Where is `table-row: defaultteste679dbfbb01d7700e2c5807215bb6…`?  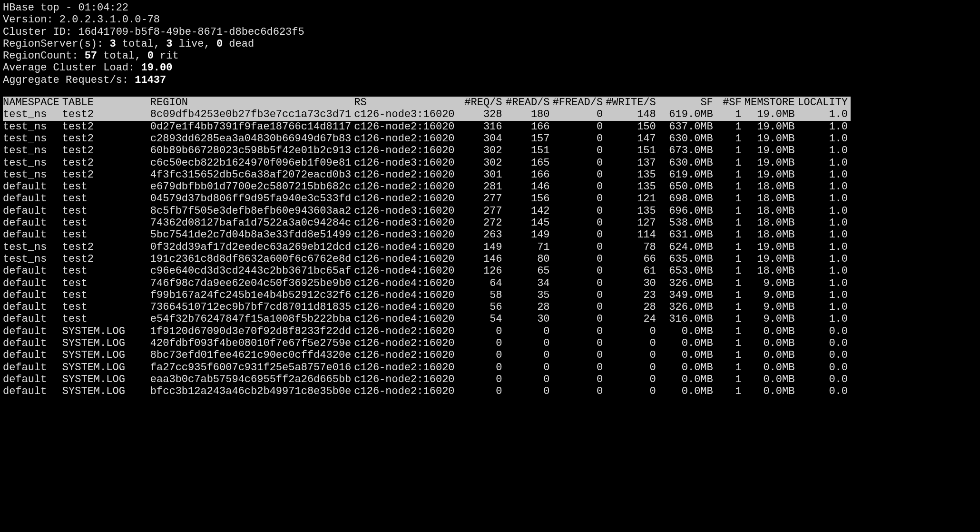
table-row: defaultteste679dbfbb01d7700e2c5807215bb6… is located at coordinates (427, 187).